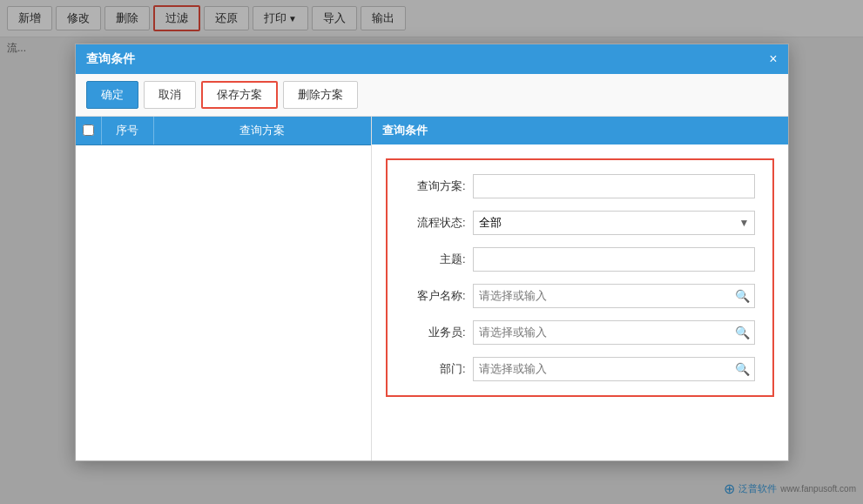 Image resolution: width=863 pixels, height=504 pixels. What do you see at coordinates (614, 333) in the screenshot?
I see `input-salesperson` at bounding box center [614, 333].